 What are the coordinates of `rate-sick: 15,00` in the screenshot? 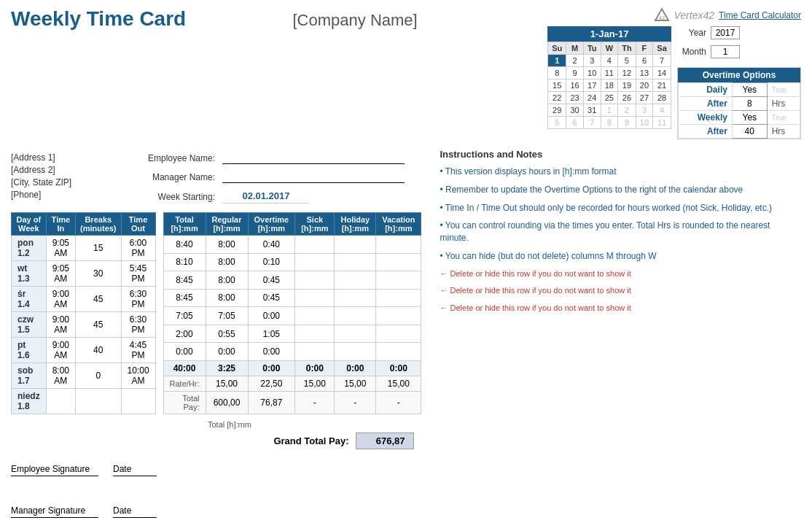 It's located at (315, 384).